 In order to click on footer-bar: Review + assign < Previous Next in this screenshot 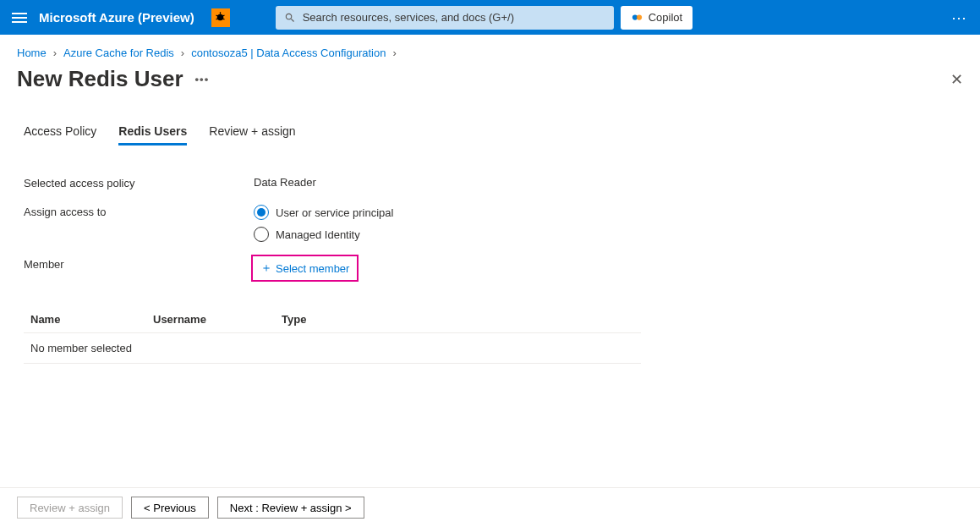, I will do `click(490, 508)`.